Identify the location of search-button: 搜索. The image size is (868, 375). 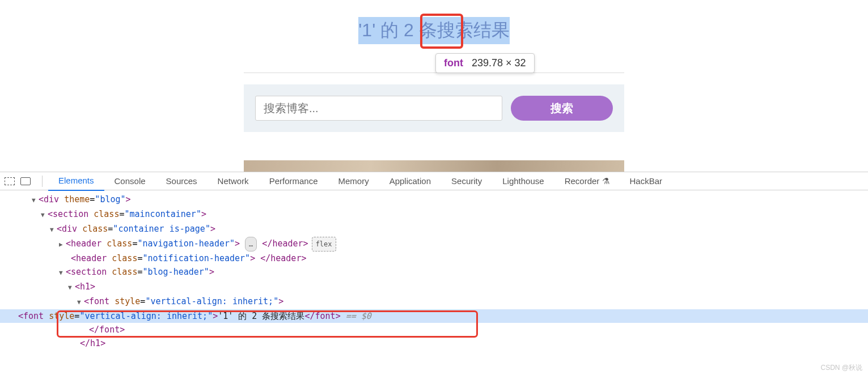
(562, 108).